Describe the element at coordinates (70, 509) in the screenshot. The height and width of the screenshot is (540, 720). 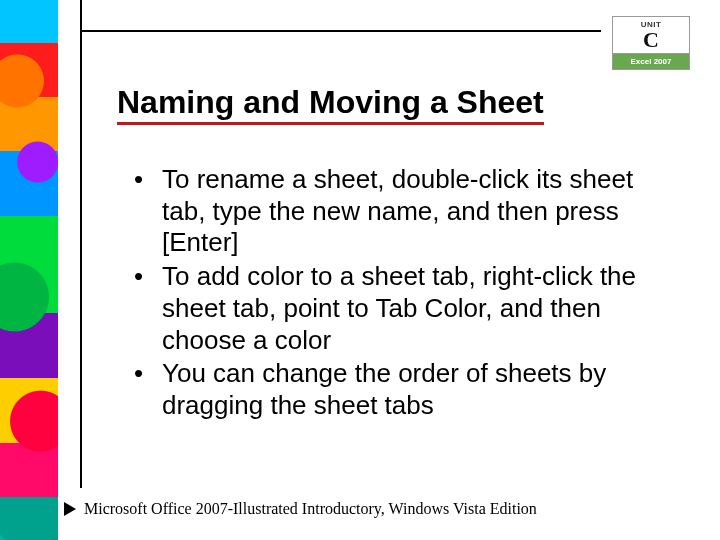
I see `arrow-right-icon` at that location.